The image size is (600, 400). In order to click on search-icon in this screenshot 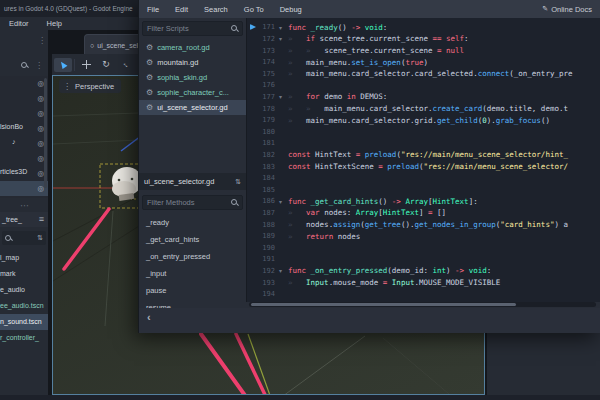, I will do `click(24, 66)`.